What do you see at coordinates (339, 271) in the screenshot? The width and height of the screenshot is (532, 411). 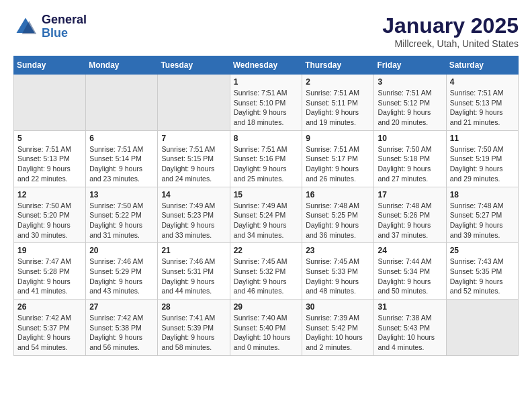 I see `calendar-cell: 23Sunrise: 7:45 AMSunset: 5:33 PMDayligh…` at bounding box center [339, 271].